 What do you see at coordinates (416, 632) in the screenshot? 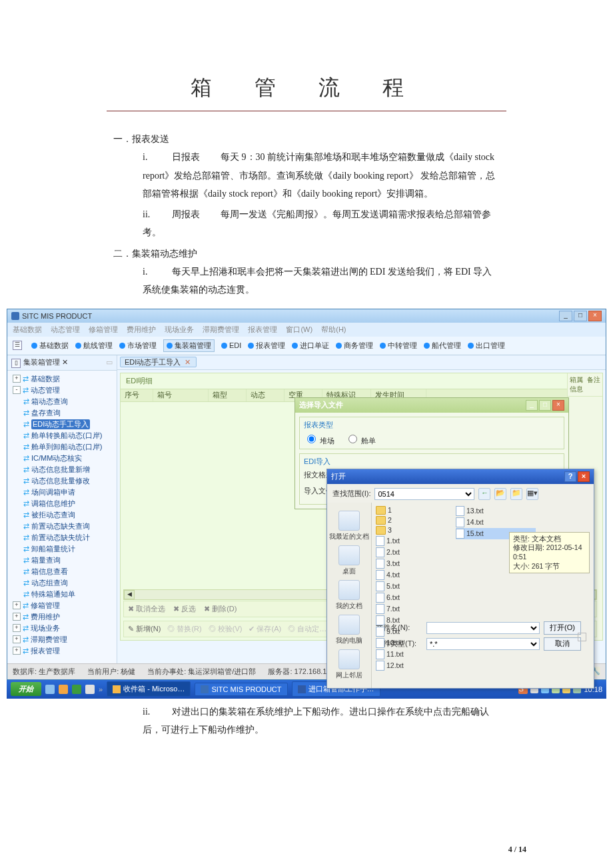
I see `file-item: 9.txt` at bounding box center [416, 632].